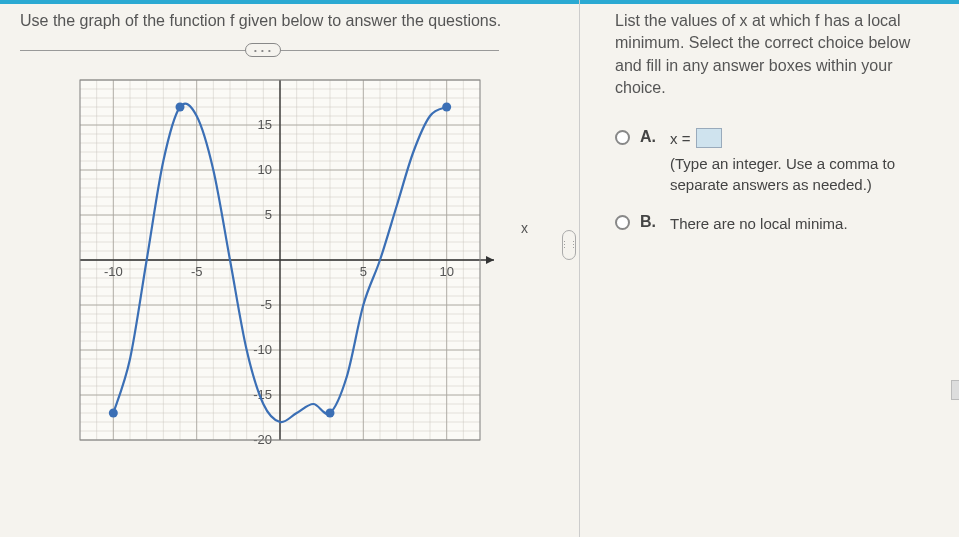  What do you see at coordinates (650, 222) in the screenshot?
I see `choice-b-letter: B.` at bounding box center [650, 222].